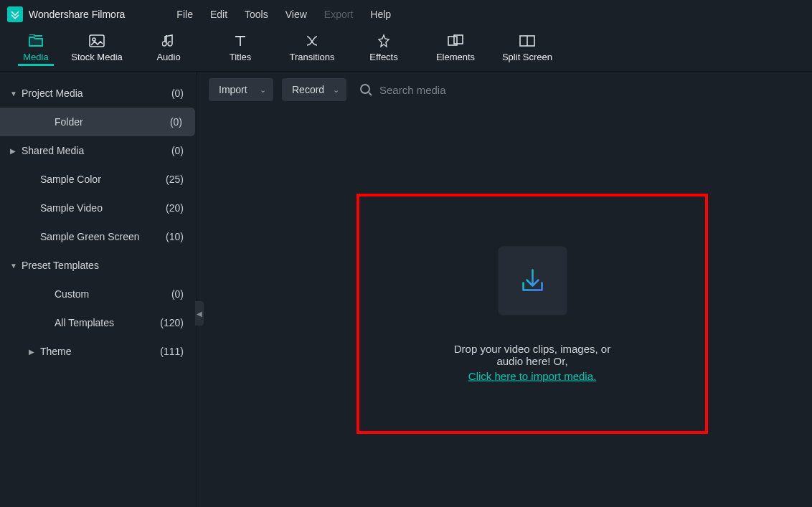 Image resolution: width=812 pixels, height=507 pixels. Describe the element at coordinates (100, 351) in the screenshot. I see `sidebar-label: Theme` at that location.